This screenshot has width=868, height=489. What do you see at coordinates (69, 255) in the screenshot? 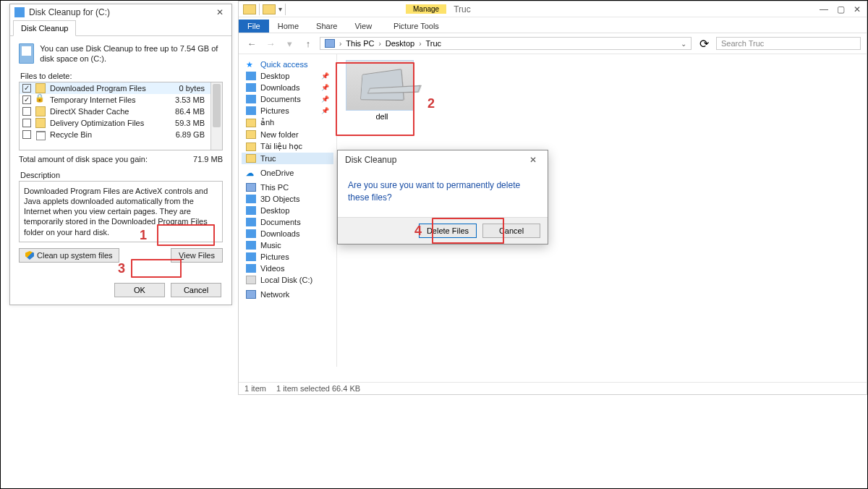
I see `clean-up-system-files-button: Clean up system files` at bounding box center [69, 255].